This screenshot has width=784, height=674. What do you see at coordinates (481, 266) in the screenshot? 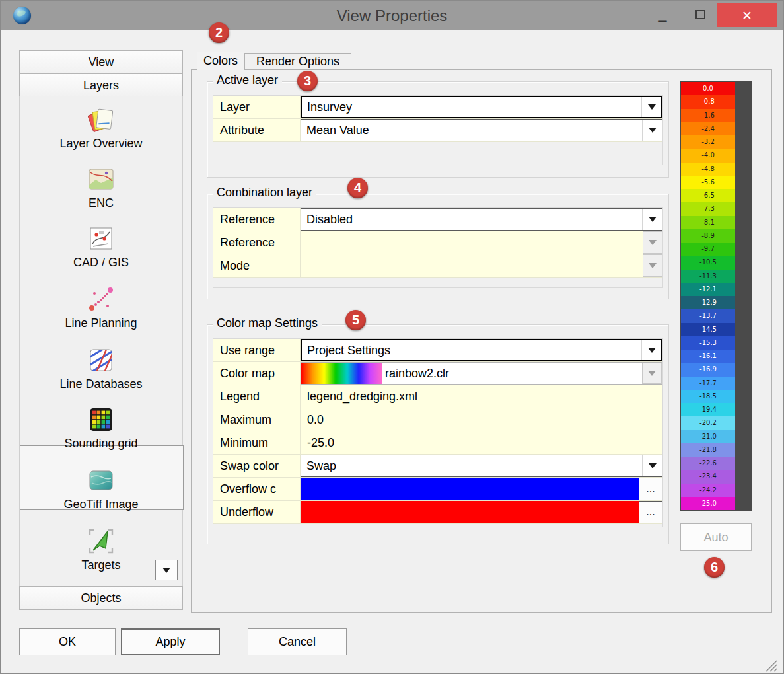
I see `mode-dropdown-disabled` at bounding box center [481, 266].